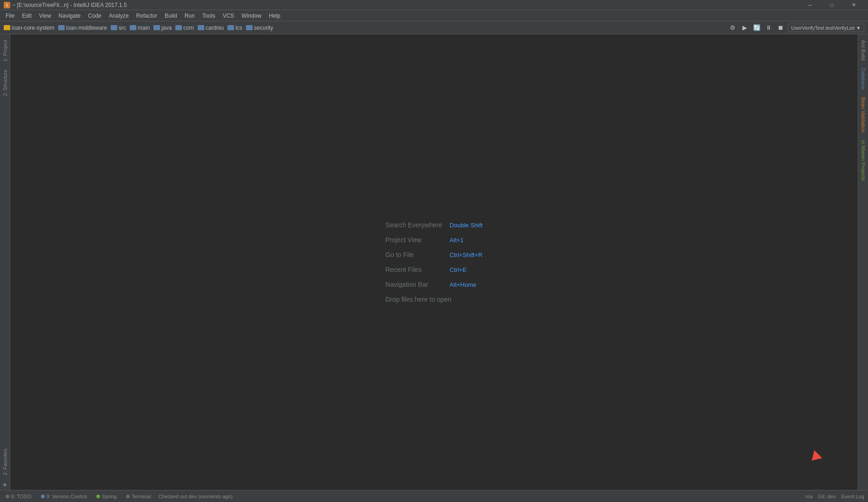 The image size is (868, 502). What do you see at coordinates (808, 496) in the screenshot?
I see `line-col: n/a` at bounding box center [808, 496].